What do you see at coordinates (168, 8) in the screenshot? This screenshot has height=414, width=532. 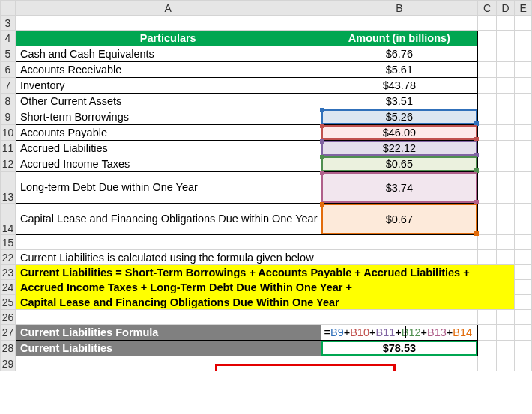 I see `col-header-A: A` at bounding box center [168, 8].